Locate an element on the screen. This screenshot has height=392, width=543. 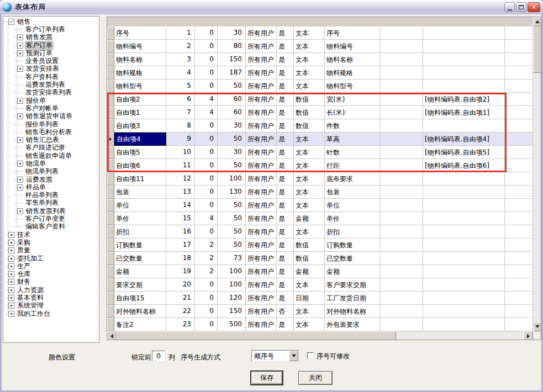
grid-cell: 订购数量 is located at coordinates (140, 245).